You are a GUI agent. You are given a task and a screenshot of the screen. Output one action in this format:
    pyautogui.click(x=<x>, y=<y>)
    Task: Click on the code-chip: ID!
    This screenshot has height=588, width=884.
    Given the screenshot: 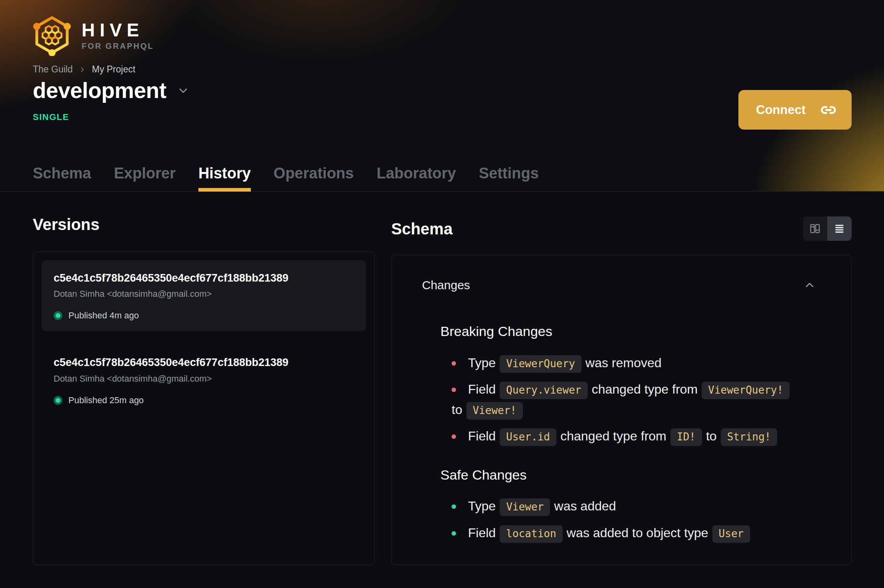 What is the action you would take?
    pyautogui.click(x=686, y=437)
    